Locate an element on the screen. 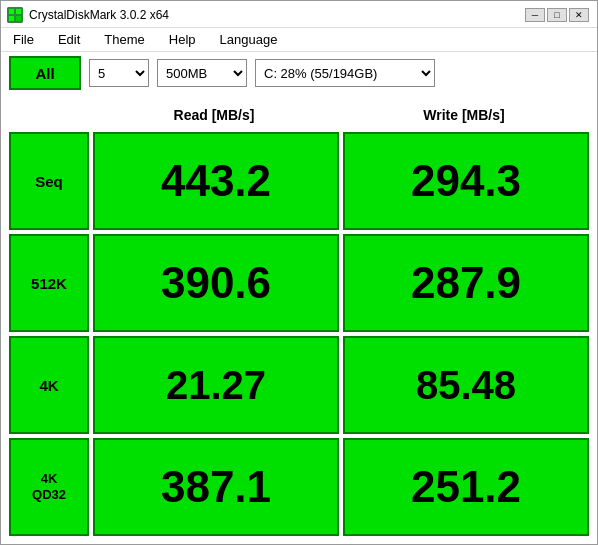 The image size is (598, 545). 4k-write: 85.48 is located at coordinates (466, 385).